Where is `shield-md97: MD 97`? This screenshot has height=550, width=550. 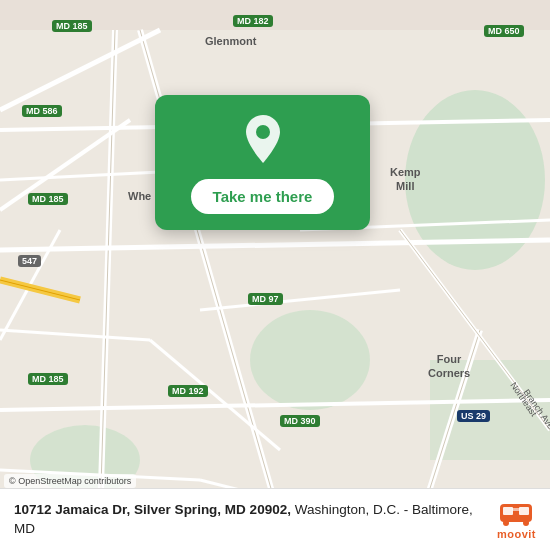
shield-md97: MD 97 is located at coordinates (266, 299).